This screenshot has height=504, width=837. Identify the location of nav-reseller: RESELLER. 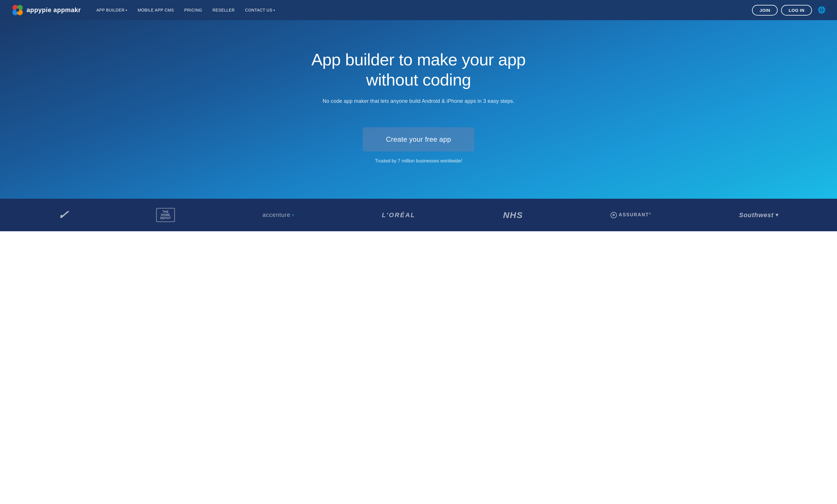
(224, 10).